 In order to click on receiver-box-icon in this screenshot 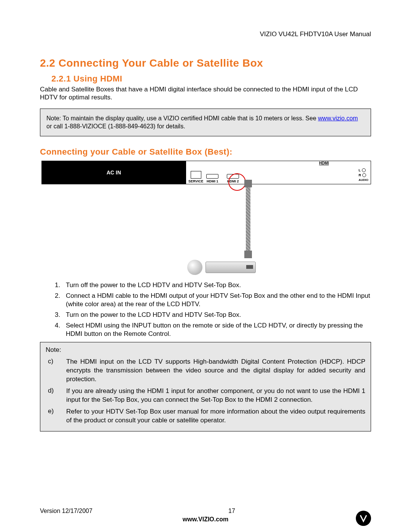, I will do `click(231, 267)`.